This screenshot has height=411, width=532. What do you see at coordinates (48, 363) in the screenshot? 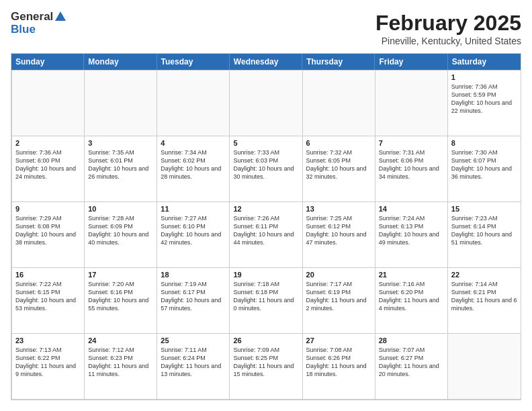
I see `cell-info: Sunrise: 7:13 AM Sunset: 6:22 PM Dayligh…` at bounding box center [48, 363].